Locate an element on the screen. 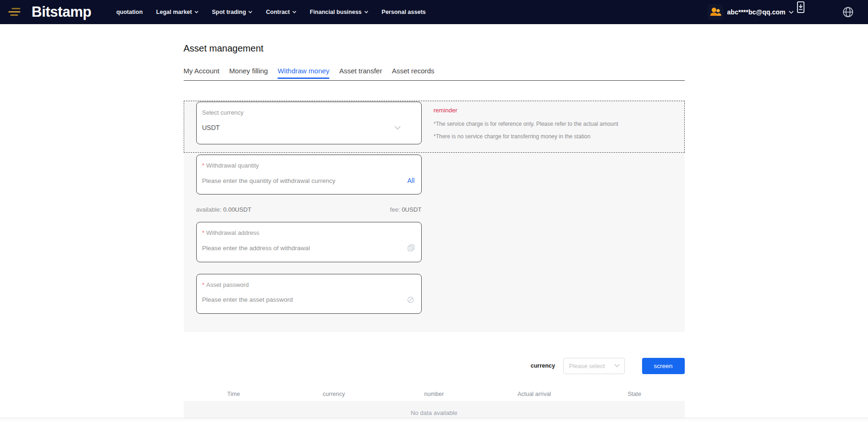  reminder-block: reminder *The service charge is for refe… is located at coordinates (557, 126).